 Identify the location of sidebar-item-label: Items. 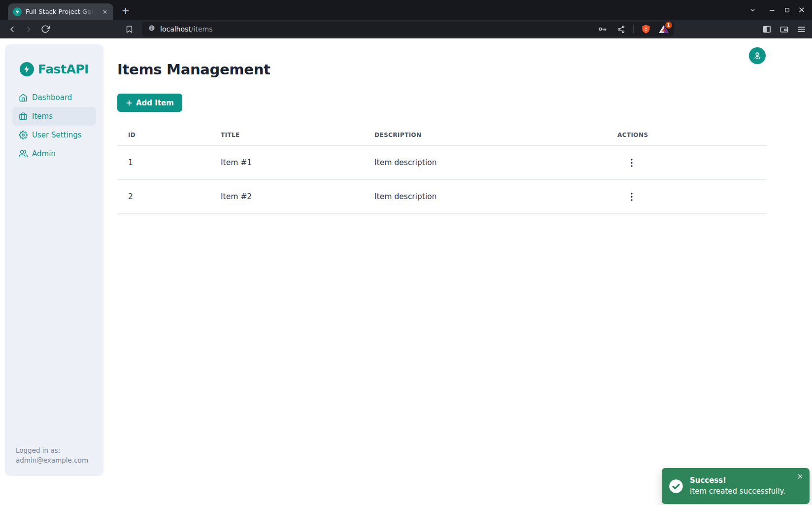
(42, 116).